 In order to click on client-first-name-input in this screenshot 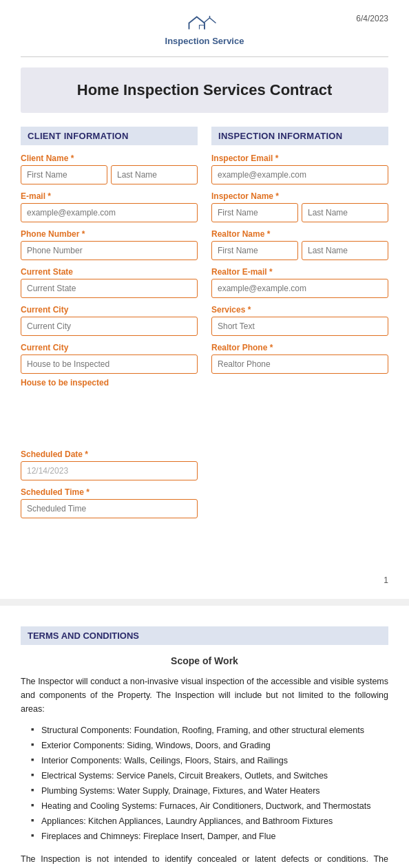, I will do `click(64, 175)`.